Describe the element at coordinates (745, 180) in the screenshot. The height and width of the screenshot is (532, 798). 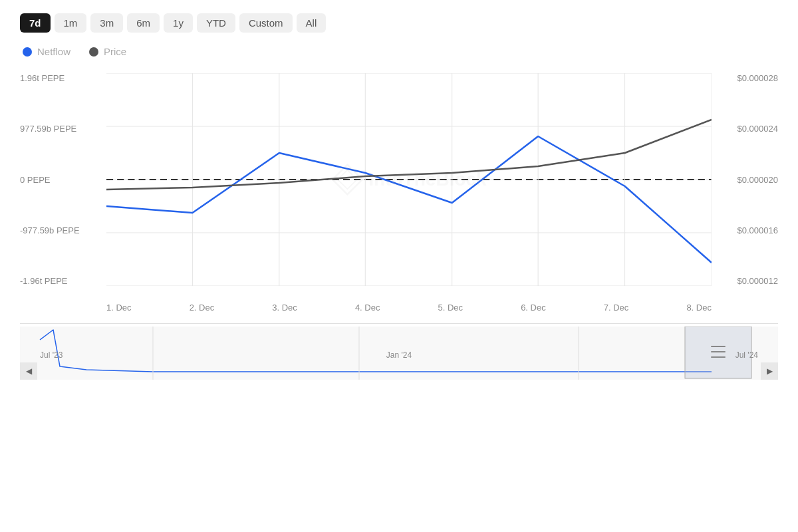
I see `y-axis-right: $0.000028$0.000024$0.000020$0.000016$0.0…` at that location.